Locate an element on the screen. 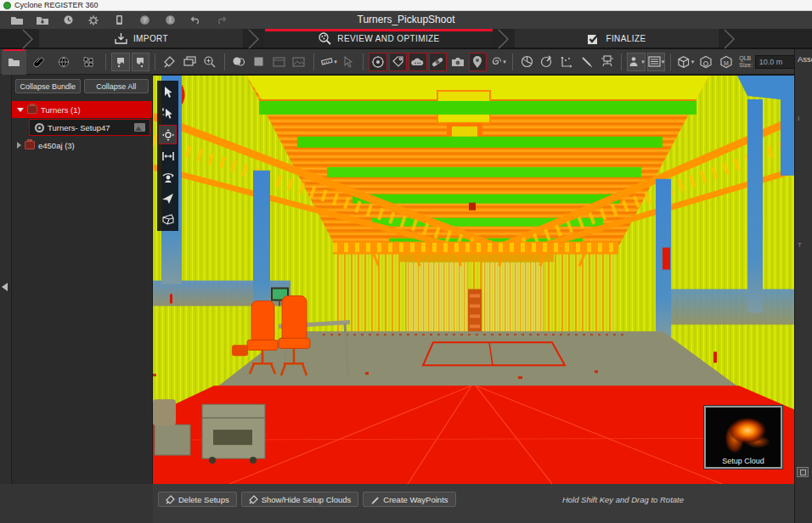 The height and width of the screenshot is (523, 812). svg-text: M is located at coordinates (726, 63).